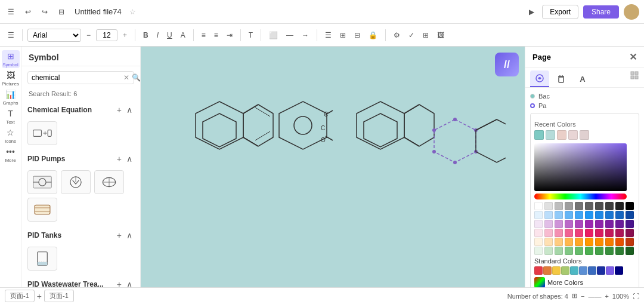  Describe the element at coordinates (426, 35) in the screenshot. I see `table3-button: ⊞` at that location.